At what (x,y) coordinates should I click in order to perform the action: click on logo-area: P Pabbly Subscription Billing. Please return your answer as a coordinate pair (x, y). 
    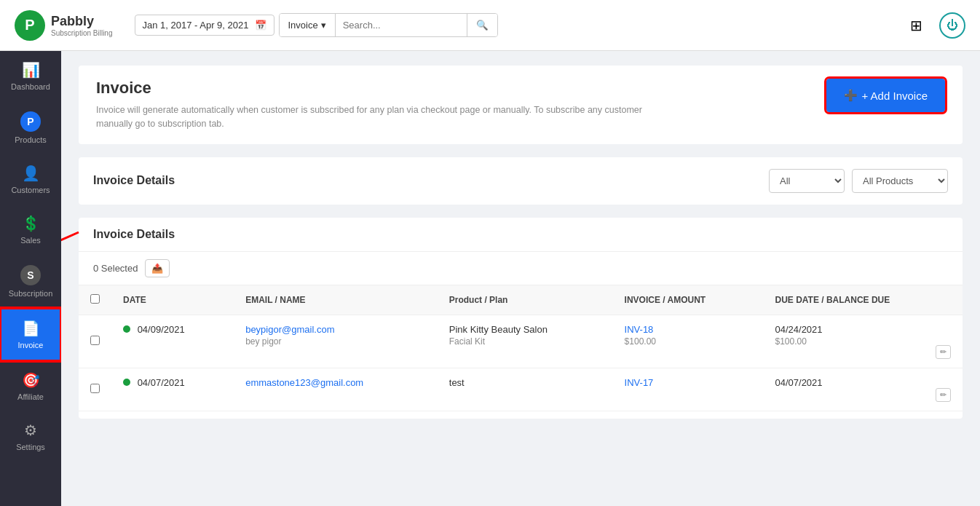
    Looking at the image, I should click on (64, 25).